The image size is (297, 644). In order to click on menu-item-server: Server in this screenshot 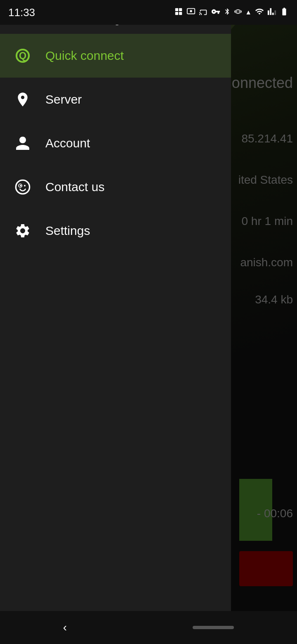, I will do `click(116, 99)`.